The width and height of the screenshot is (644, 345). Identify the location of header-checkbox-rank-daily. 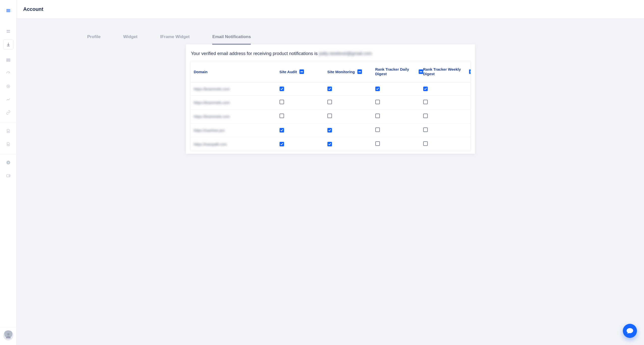
(421, 72).